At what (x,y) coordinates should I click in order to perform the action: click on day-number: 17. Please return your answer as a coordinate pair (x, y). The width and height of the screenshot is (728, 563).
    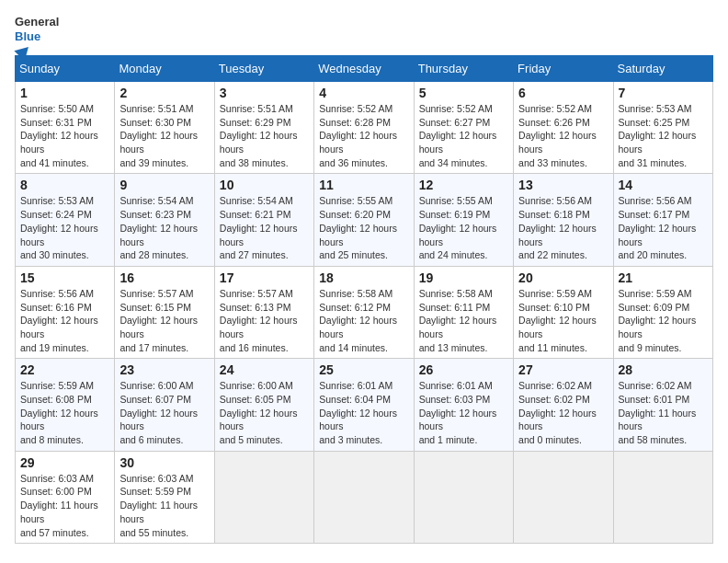
    Looking at the image, I should click on (265, 278).